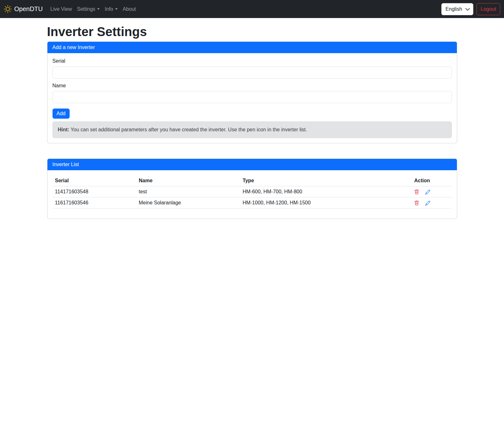 The width and height of the screenshot is (504, 430). I want to click on hint-prefix: Hint:, so click(64, 130).